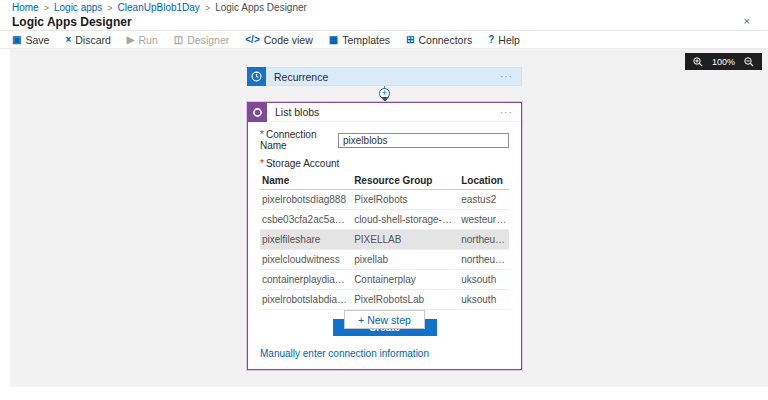 This screenshot has width=768, height=400. Describe the element at coordinates (344, 354) in the screenshot. I see `manual-connection-link: Manually enter connection information` at that location.